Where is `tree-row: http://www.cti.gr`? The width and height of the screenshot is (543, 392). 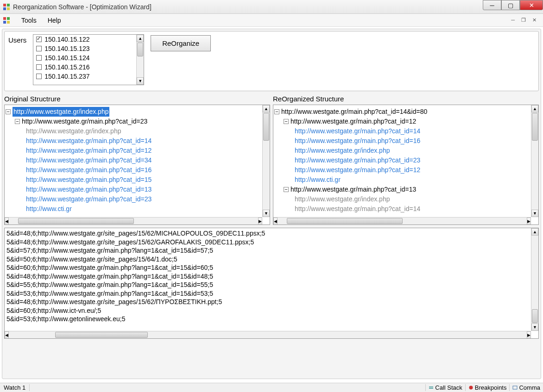
tree-row: http://www.cti.gr is located at coordinates (133, 209).